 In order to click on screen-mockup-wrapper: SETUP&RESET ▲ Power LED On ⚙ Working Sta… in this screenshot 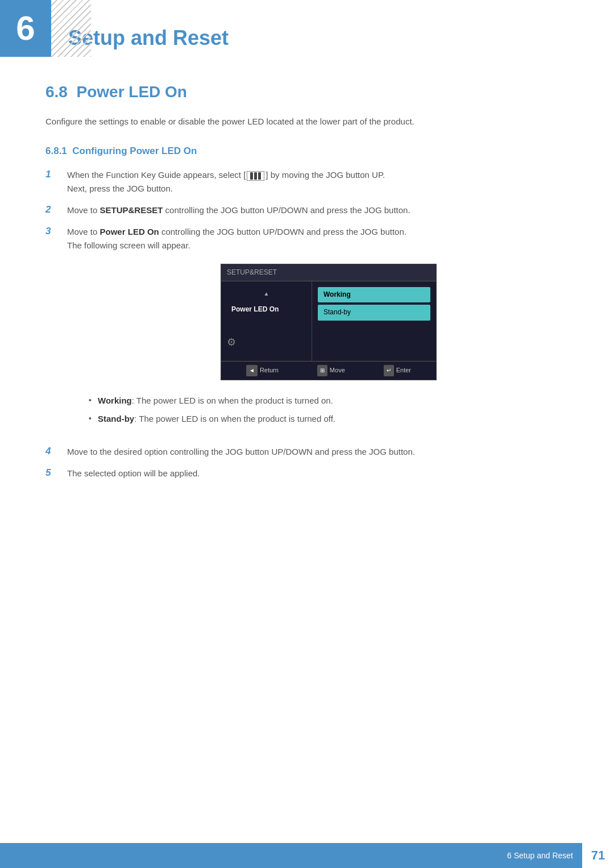, I will do `click(329, 322)`.